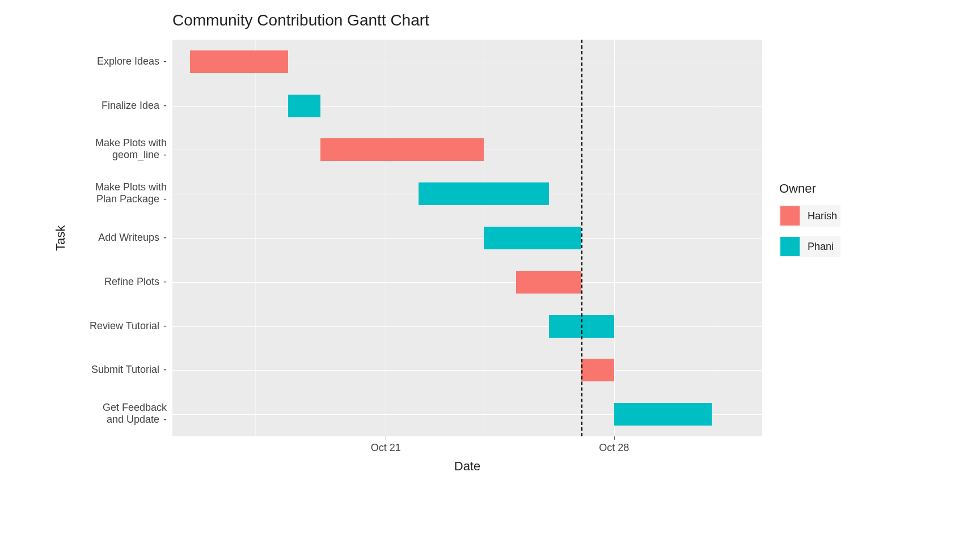 The height and width of the screenshot is (544, 980). I want to click on today-vline, so click(582, 238).